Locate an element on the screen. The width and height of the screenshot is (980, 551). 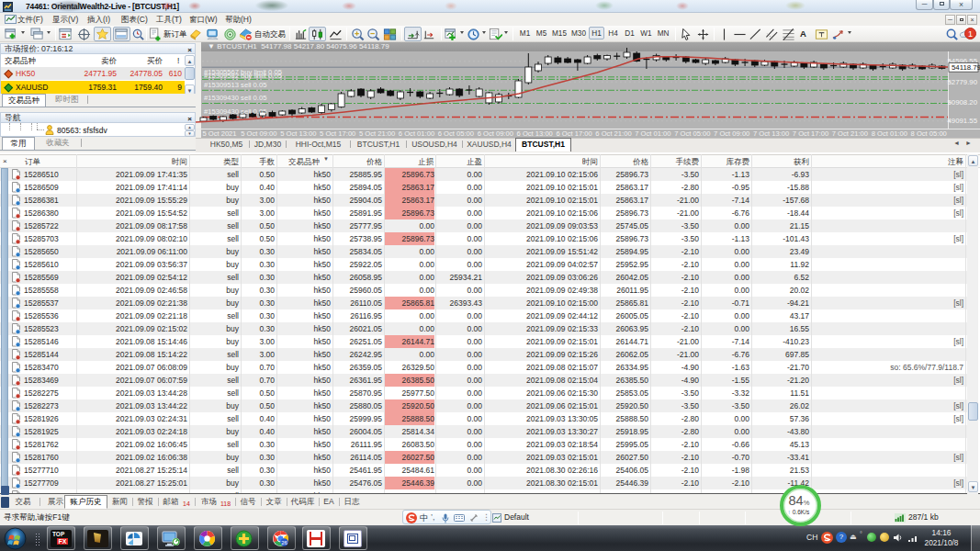
svg-text: 6 Oct 21:00 is located at coordinates (614, 134).